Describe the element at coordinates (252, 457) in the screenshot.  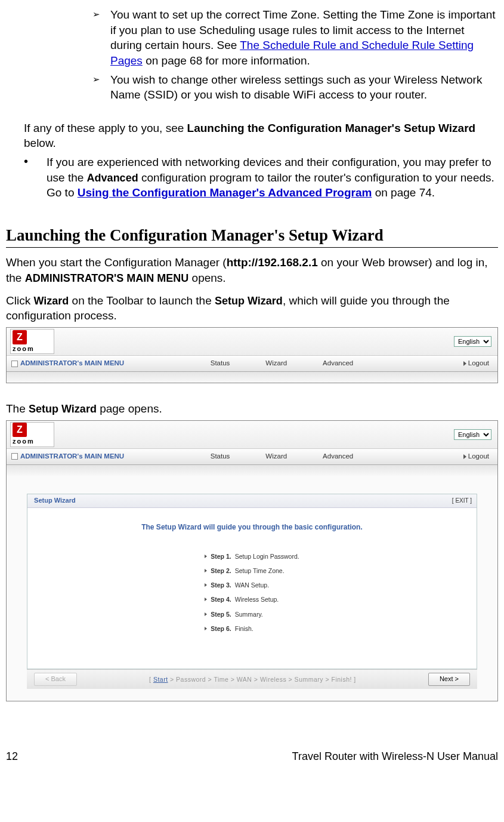
I see `menubar2: ADMINISTRATOR's MAIN MENU Status Wizard …` at that location.